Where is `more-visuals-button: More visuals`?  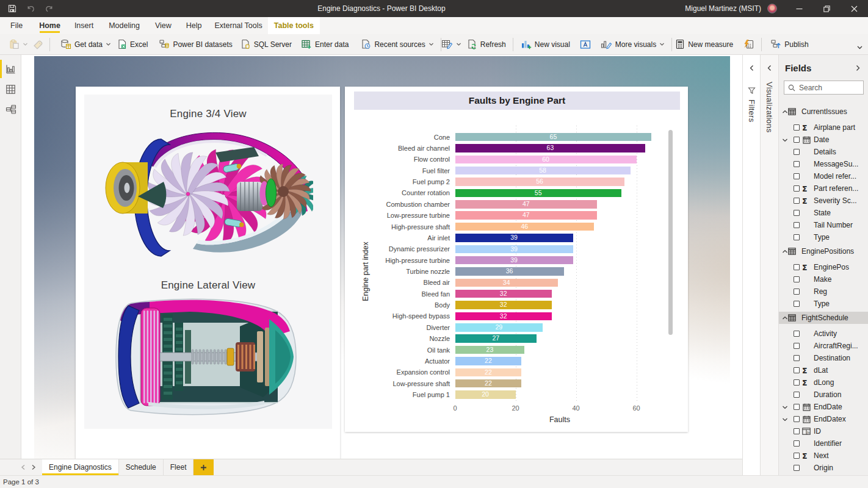
more-visuals-button: More visuals is located at coordinates (632, 44).